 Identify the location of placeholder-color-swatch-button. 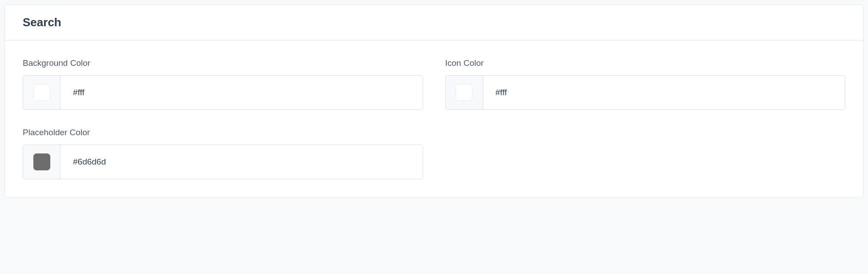
(42, 162).